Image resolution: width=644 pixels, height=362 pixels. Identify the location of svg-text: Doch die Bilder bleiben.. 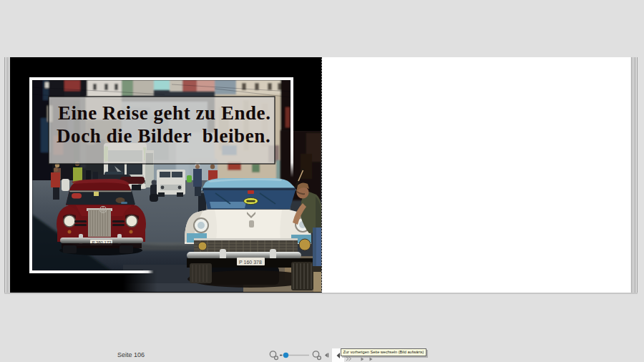
(163, 136).